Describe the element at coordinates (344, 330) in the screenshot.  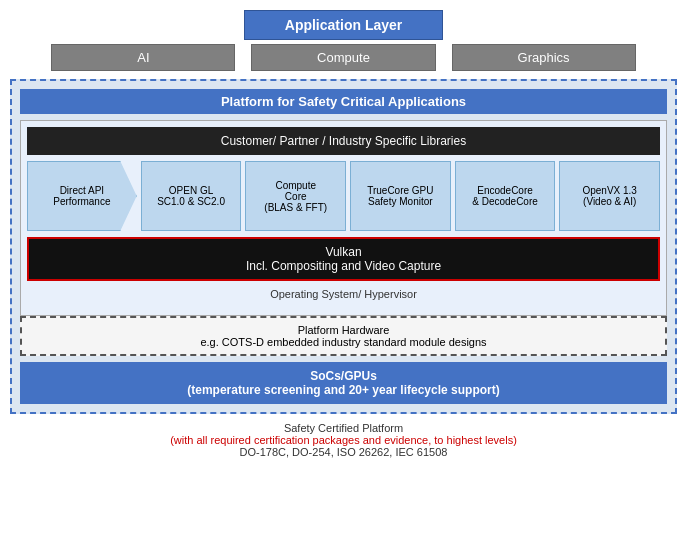
I see `platform-hw-line1: Platform Hardware` at that location.